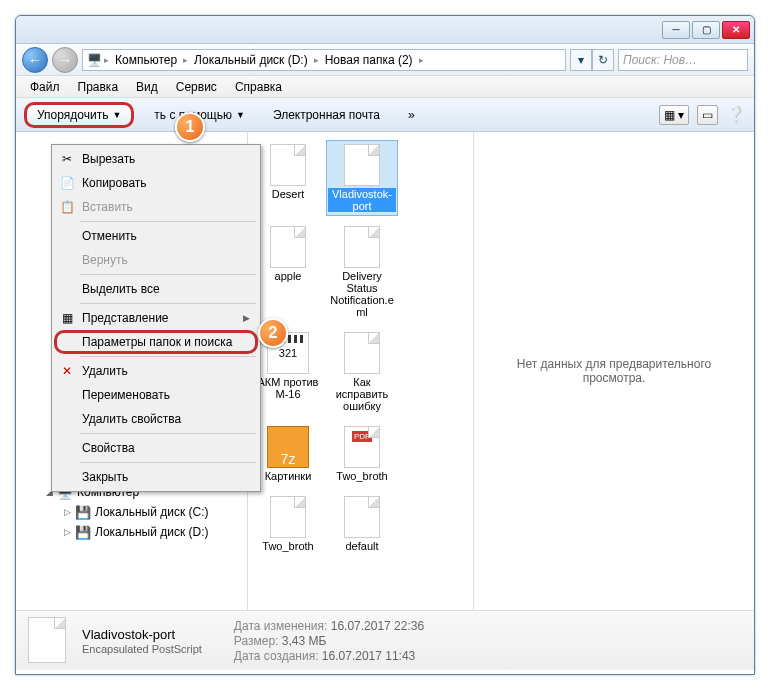 The height and width of the screenshot is (688, 770). Describe the element at coordinates (581, 60) in the screenshot. I see `history-dropdown-button: ▾` at that location.